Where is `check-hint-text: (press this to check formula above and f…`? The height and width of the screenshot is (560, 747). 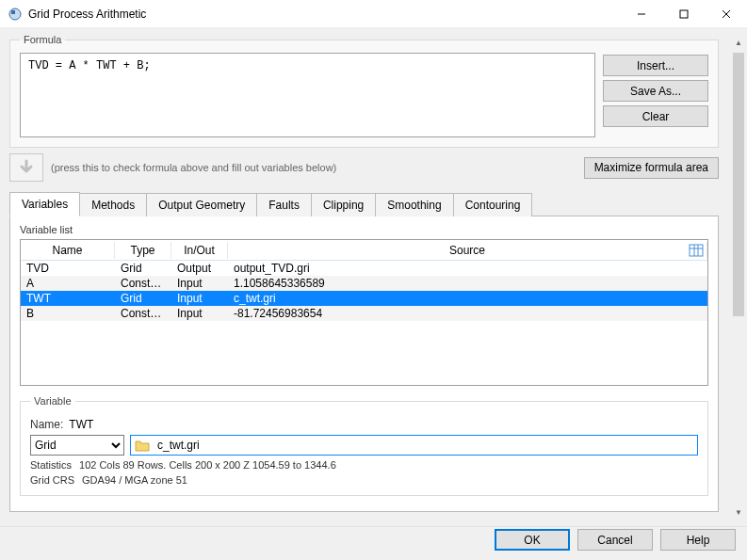 check-hint-text: (press this to check formula above and f… is located at coordinates (314, 168).